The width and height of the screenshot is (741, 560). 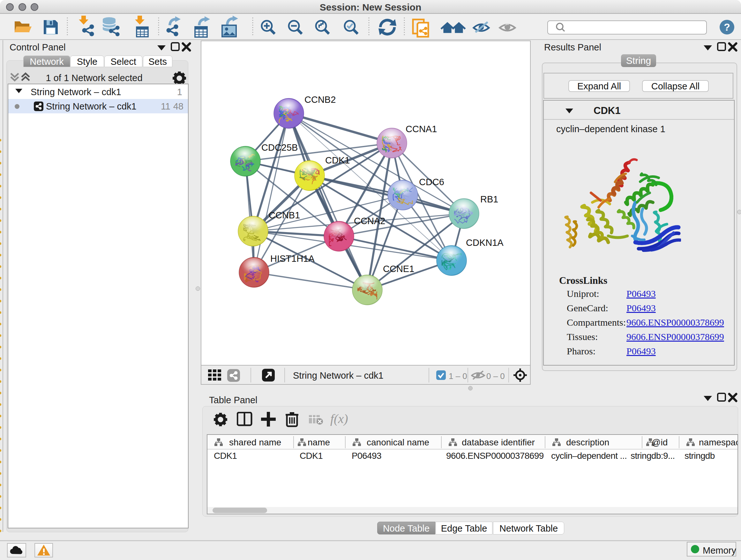 I want to click on svg-text: CCNA1, so click(x=421, y=129).